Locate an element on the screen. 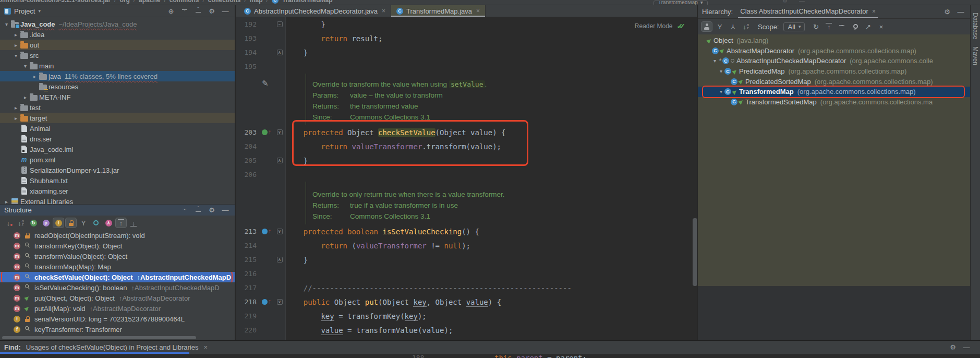 The image size is (980, 358). fold-marker: − is located at coordinates (280, 24).